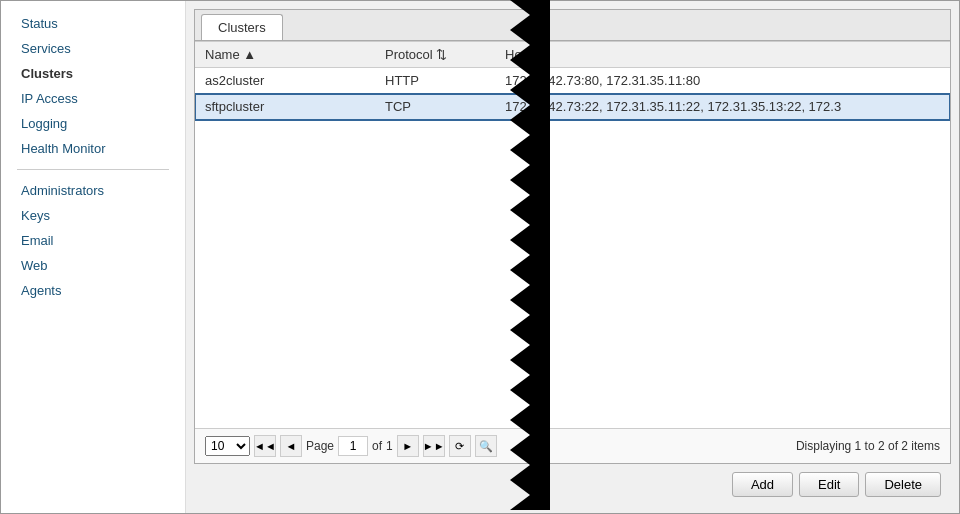  I want to click on tab-clusters: Clusters, so click(242, 27).